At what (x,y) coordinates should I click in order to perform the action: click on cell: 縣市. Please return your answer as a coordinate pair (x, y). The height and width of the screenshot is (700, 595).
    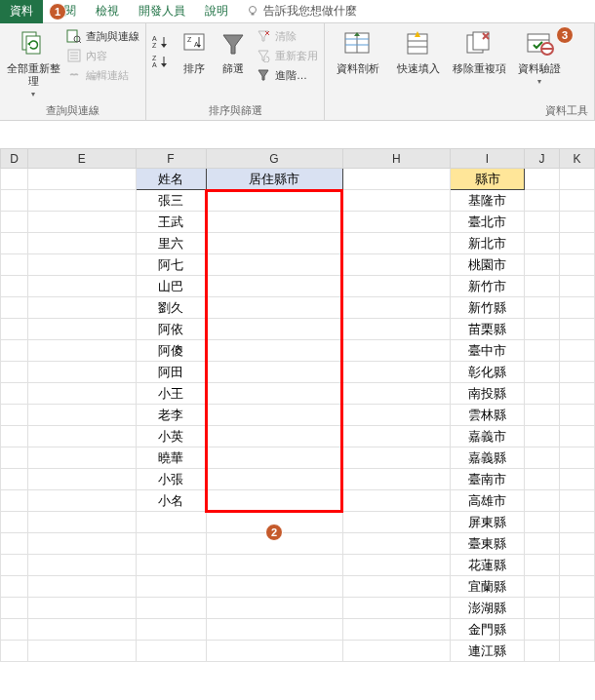
    Looking at the image, I should click on (488, 179).